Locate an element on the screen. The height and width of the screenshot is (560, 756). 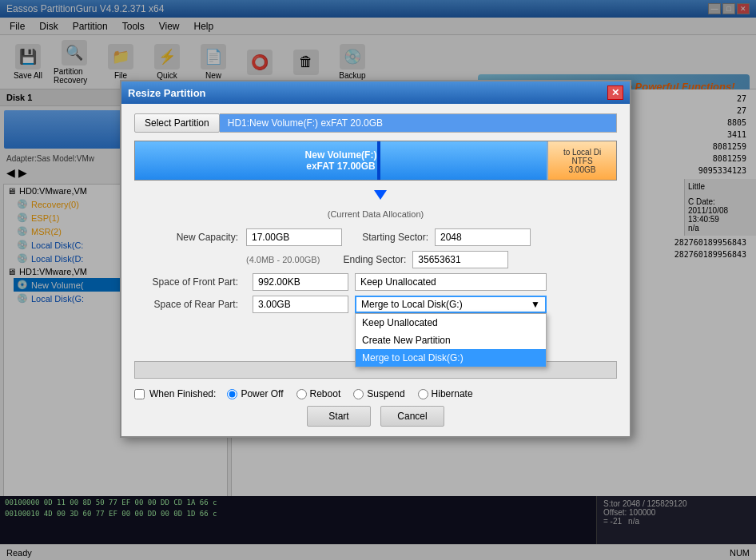
option-create-new-partition: Create New Partition is located at coordinates (451, 340).